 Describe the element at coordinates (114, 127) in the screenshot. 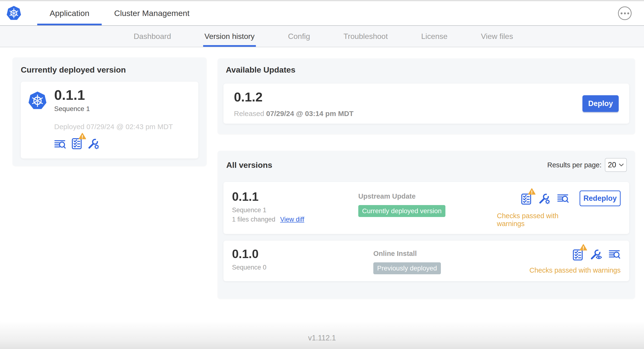

I see `deployed-timestamp: Deployed 07/29/24 @ 02:43 pm MDT` at that location.